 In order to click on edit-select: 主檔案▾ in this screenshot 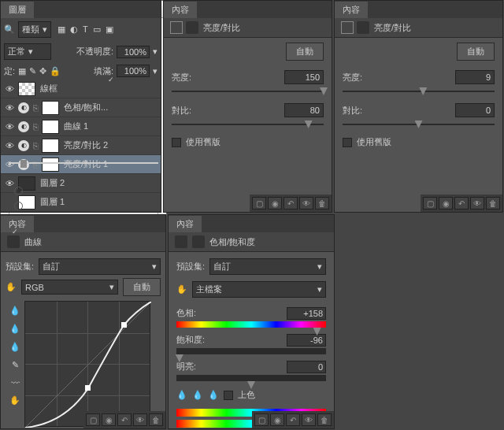, I will do `click(259, 290)`.